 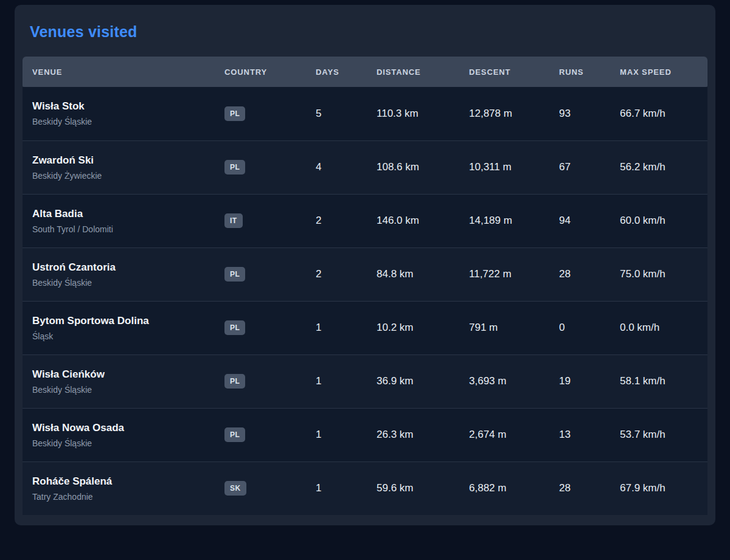 What do you see at coordinates (413, 435) in the screenshot?
I see `distance-value: 26.3 km` at bounding box center [413, 435].